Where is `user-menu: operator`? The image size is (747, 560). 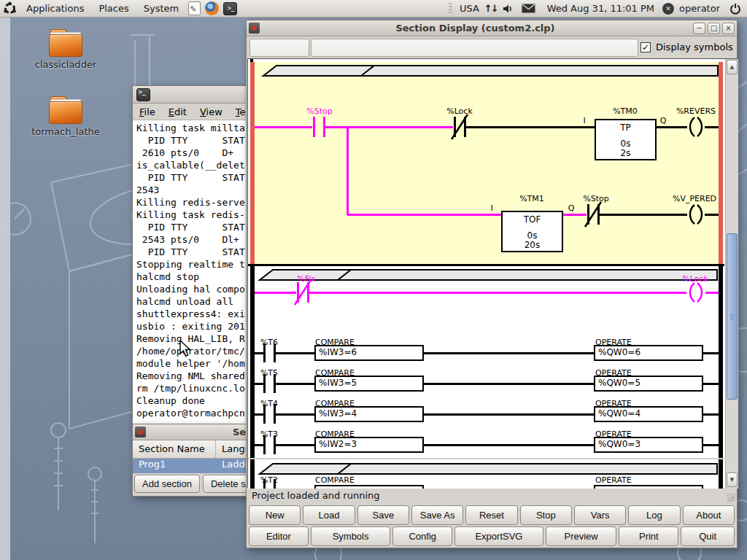
user-menu: operator is located at coordinates (700, 9).